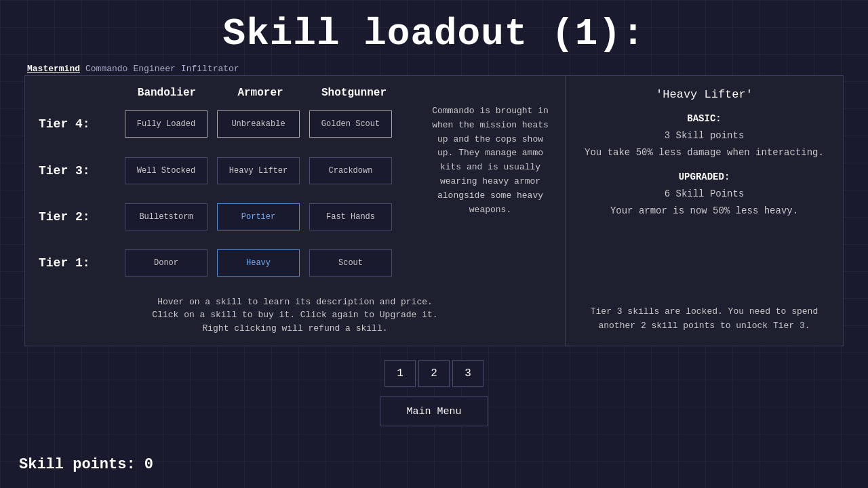 This screenshot has width=868, height=488. Describe the element at coordinates (704, 194) in the screenshot. I see `upgraded-points: 6 Skill Points` at that location.